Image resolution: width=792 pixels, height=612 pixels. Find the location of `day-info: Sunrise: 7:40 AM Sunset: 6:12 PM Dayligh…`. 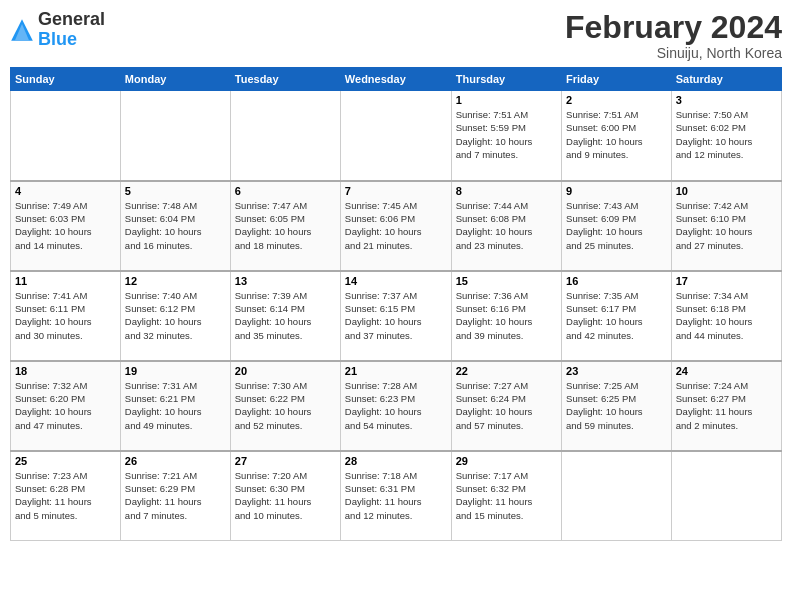

day-info: Sunrise: 7:40 AM Sunset: 6:12 PM Dayligh… is located at coordinates (176, 316).